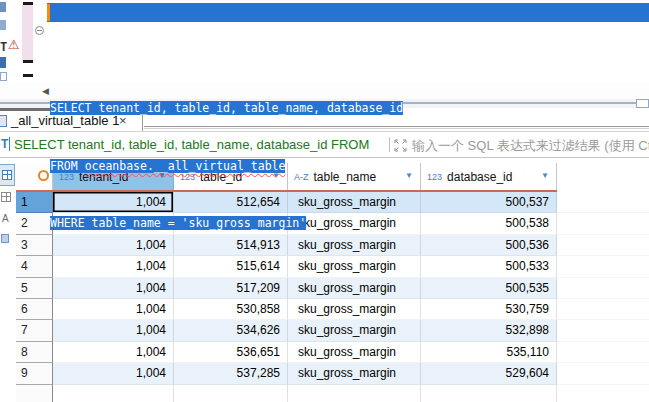 The image size is (649, 402). What do you see at coordinates (480, 177) in the screenshot?
I see `column-name: database_id` at bounding box center [480, 177].